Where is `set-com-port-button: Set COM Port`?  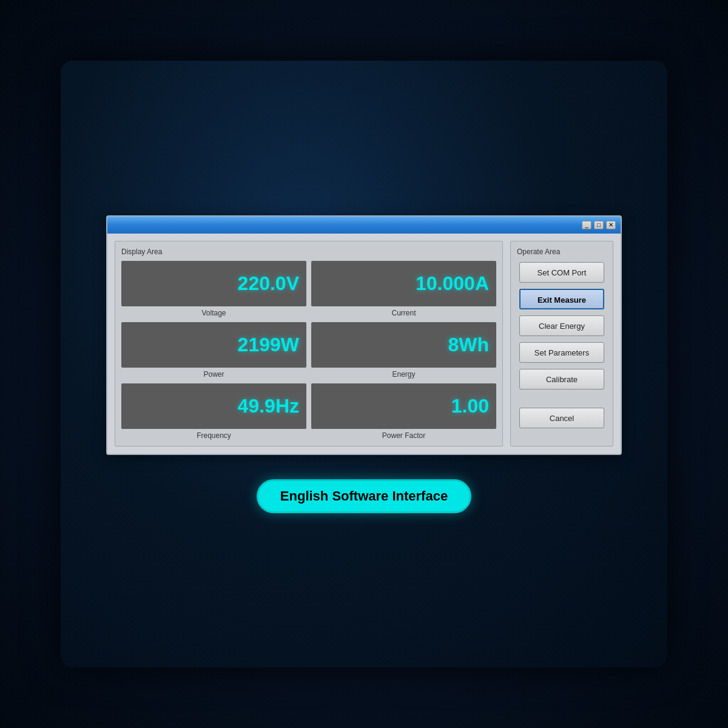 set-com-port-button: Set COM Port is located at coordinates (562, 272).